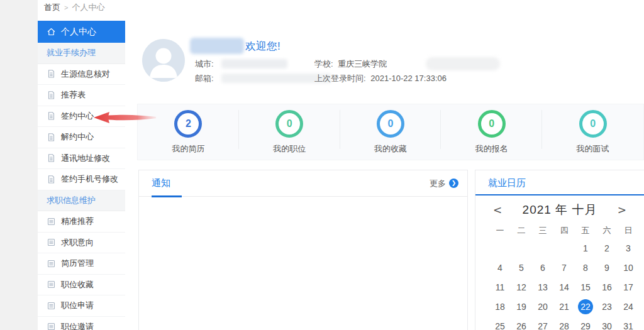 This screenshot has height=330, width=644. What do you see at coordinates (586, 268) in the screenshot?
I see `calendar-day: 8` at bounding box center [586, 268].